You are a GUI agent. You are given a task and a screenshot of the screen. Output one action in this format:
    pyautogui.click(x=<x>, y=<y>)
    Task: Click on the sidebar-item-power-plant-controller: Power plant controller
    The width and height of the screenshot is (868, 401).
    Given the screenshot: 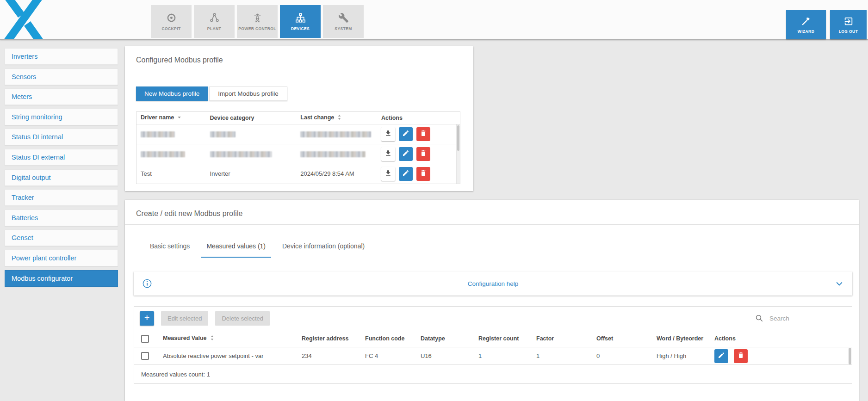 What is the action you would take?
    pyautogui.click(x=61, y=258)
    